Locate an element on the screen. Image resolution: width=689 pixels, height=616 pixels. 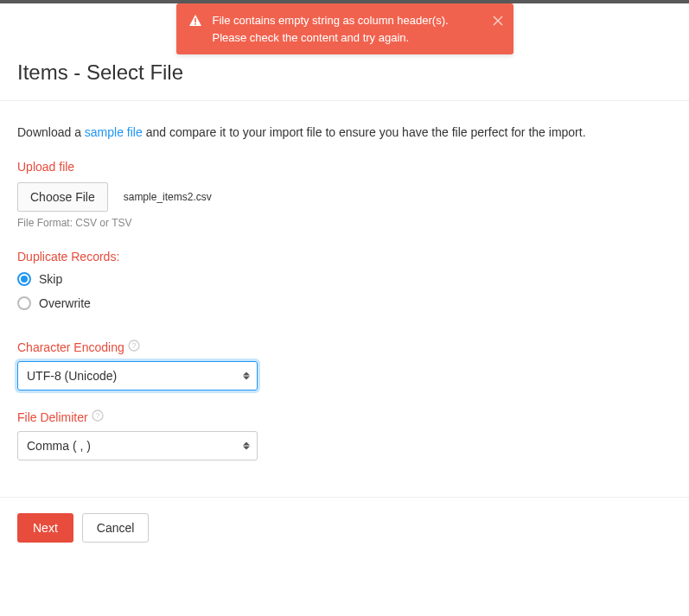
footer-actions: Next Cancel is located at coordinates (344, 527).